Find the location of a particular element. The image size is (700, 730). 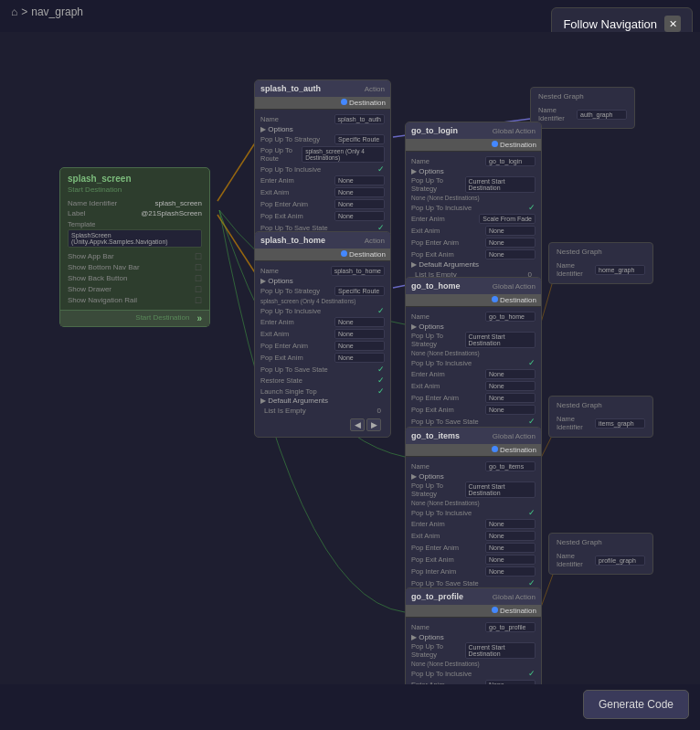

current-page-label: nav_graph is located at coordinates (57, 12).